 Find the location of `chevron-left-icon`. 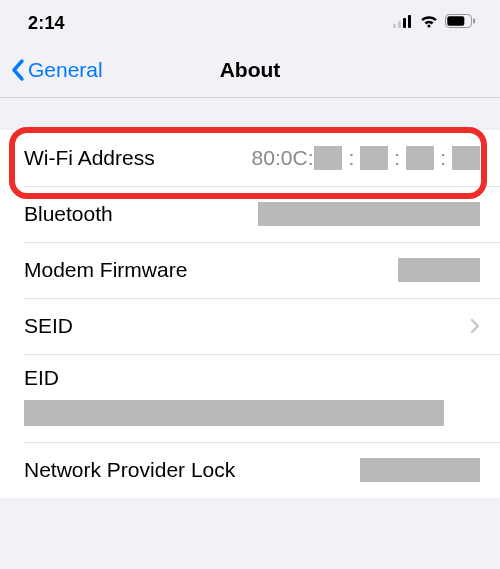

chevron-left-icon is located at coordinates (18, 70).